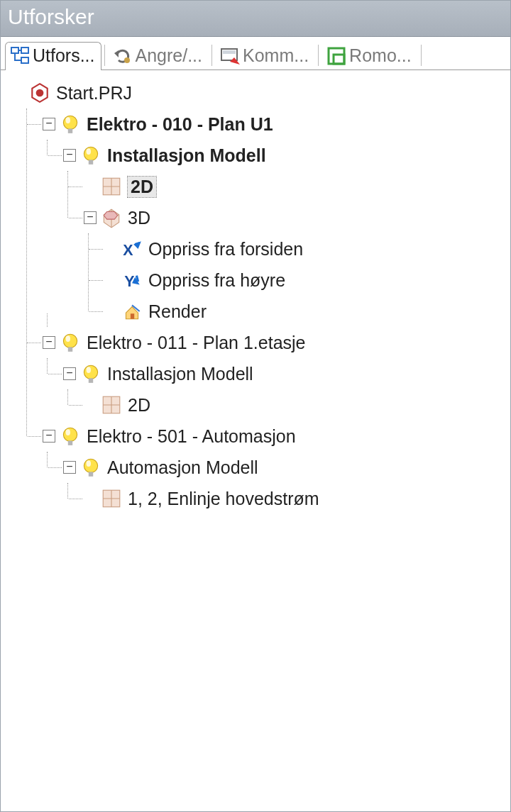 This screenshot has height=812, width=511. I want to click on tree-node: Oppriss fra forsiden, so click(297, 249).